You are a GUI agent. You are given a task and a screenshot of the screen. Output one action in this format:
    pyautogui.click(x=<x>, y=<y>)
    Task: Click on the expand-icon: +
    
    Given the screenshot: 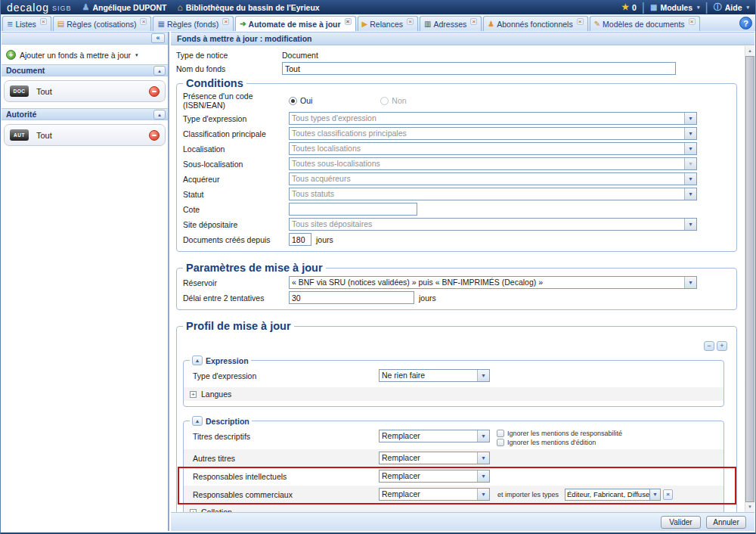 What is the action you would take?
    pyautogui.click(x=194, y=395)
    